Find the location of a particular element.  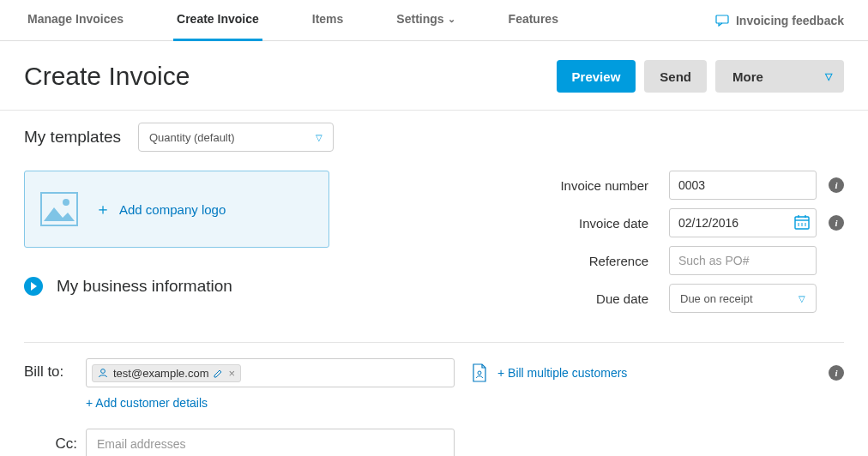

person-icon is located at coordinates (103, 373).